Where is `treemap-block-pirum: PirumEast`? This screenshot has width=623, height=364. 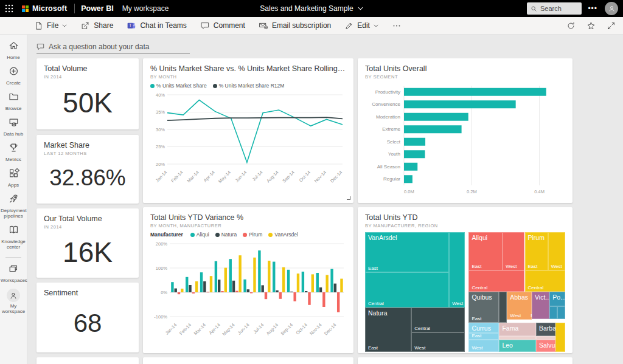
treemap-block-pirum: PirumEast is located at coordinates (537, 252).